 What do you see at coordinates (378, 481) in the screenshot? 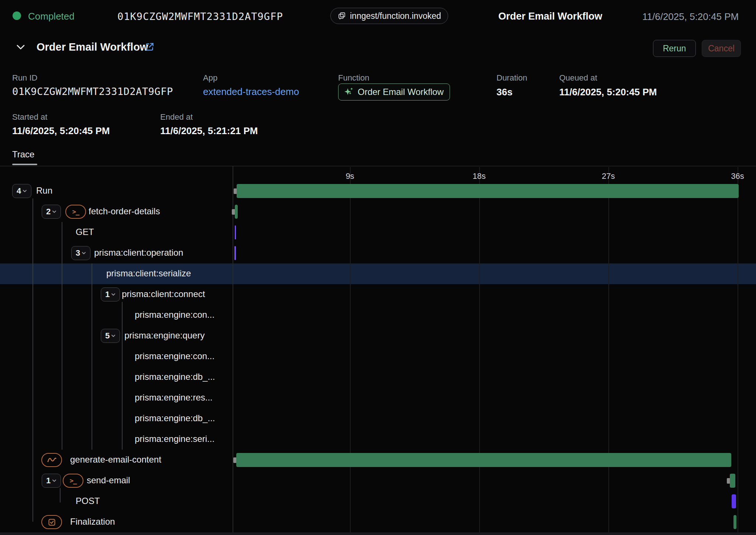
I see `trace-row: 1>_send-email` at bounding box center [378, 481].